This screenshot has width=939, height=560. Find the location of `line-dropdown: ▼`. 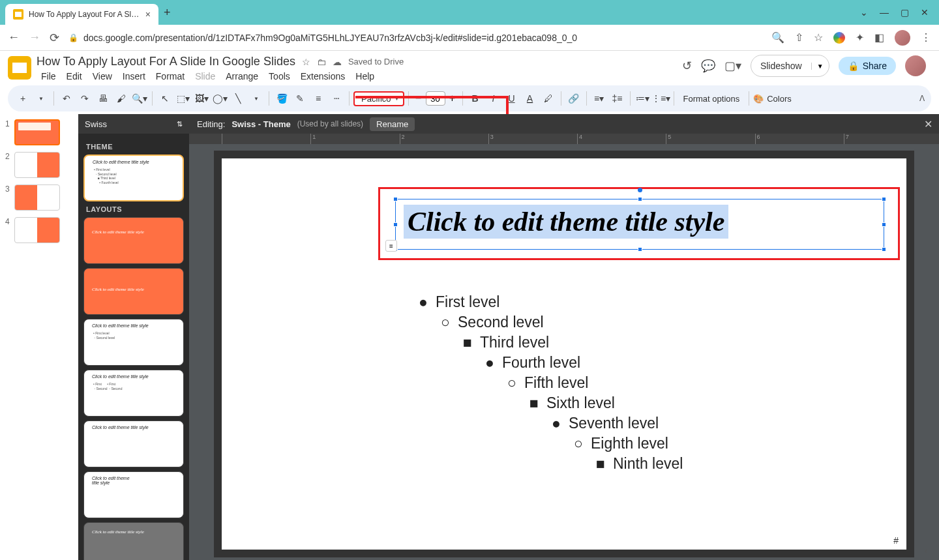

line-dropdown: ▼ is located at coordinates (256, 98).